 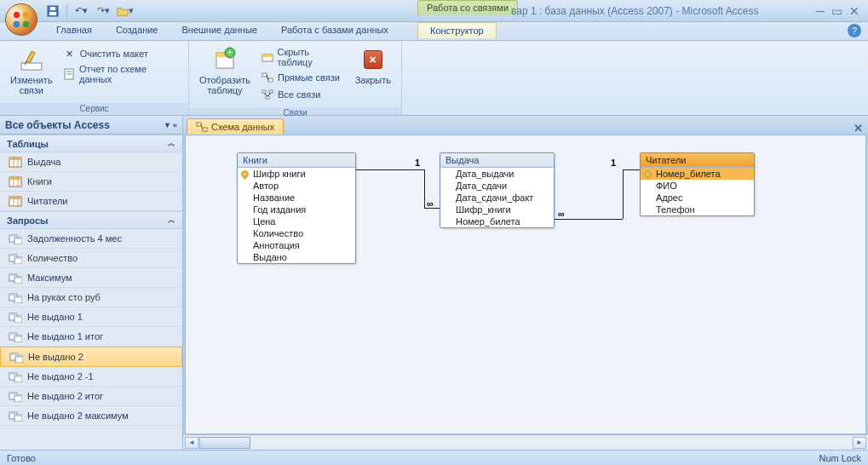 What do you see at coordinates (91, 143) in the screenshot?
I see `nav-group-tables: Таблицы︽` at bounding box center [91, 143].